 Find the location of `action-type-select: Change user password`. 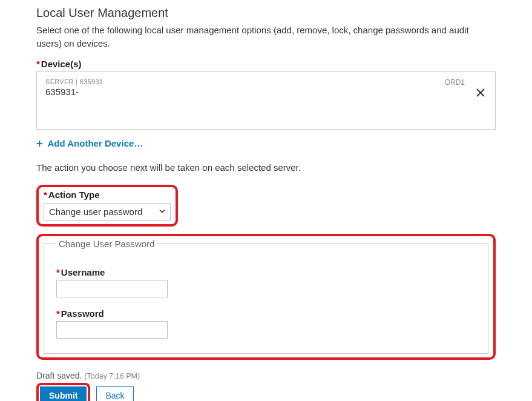

action-type-select: Change user password is located at coordinates (107, 212).